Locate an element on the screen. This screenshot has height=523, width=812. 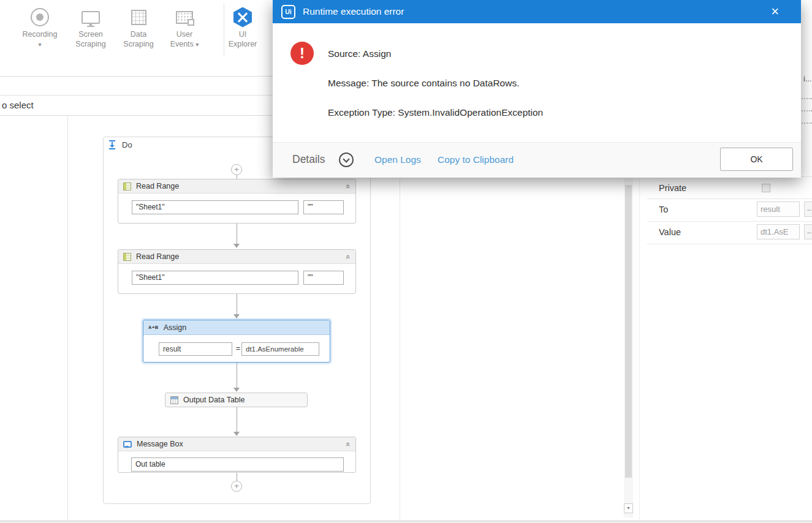
dialog-titlebar: Ui Runtime execution error × is located at coordinates (537, 12).